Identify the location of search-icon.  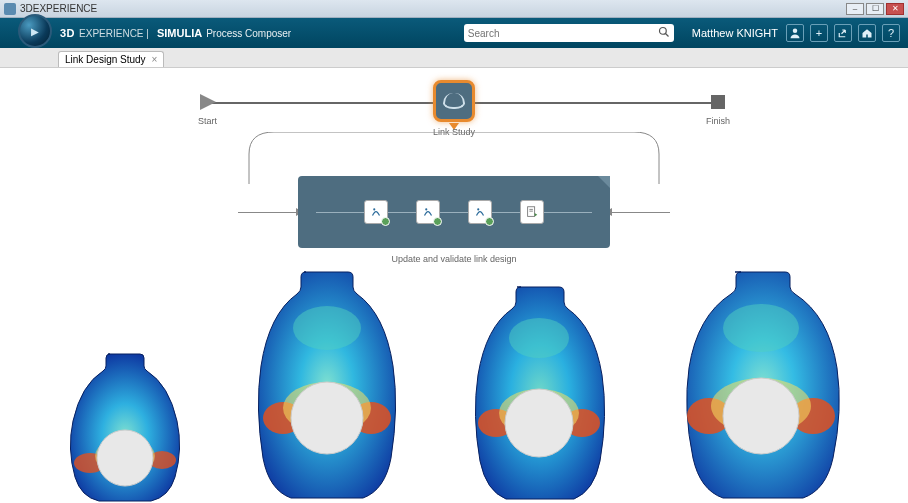
(664, 34).